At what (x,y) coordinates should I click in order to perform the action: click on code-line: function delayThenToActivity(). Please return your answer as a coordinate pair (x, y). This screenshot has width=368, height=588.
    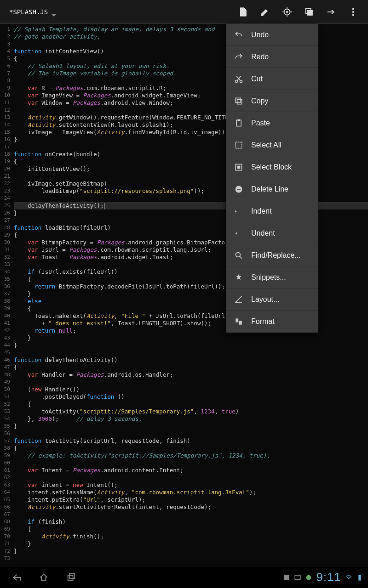
    Looking at the image, I should click on (191, 360).